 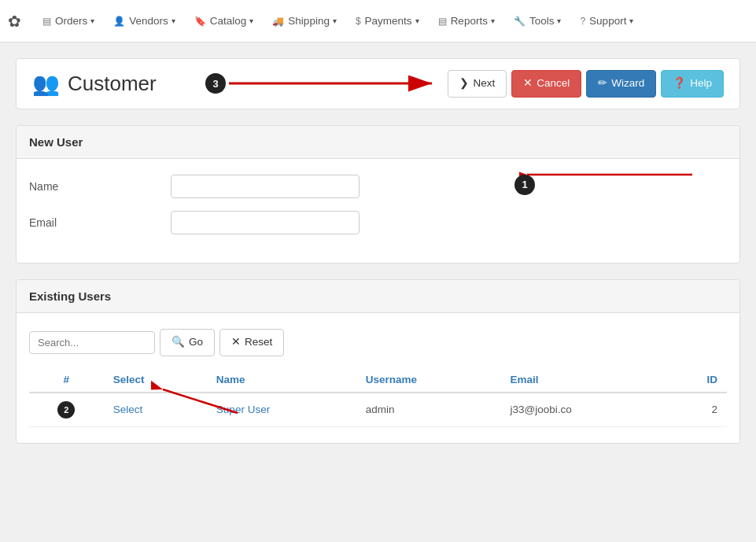 I want to click on col-id: ID, so click(x=697, y=380).